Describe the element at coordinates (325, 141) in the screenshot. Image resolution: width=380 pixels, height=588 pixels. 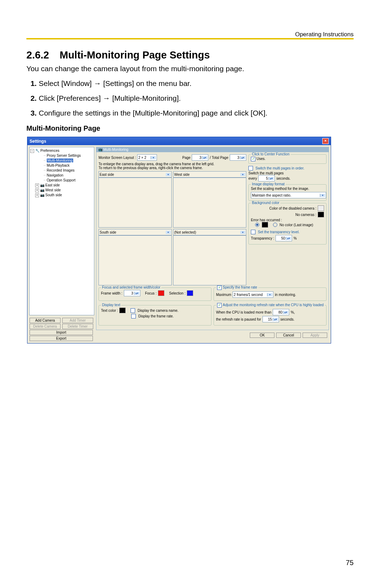
I see `close-button: ×` at that location.